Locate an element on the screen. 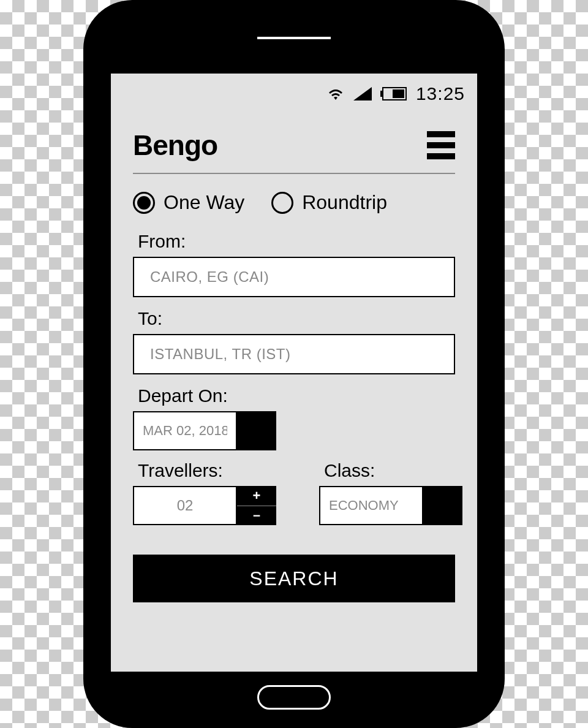  class-input is located at coordinates (371, 506).